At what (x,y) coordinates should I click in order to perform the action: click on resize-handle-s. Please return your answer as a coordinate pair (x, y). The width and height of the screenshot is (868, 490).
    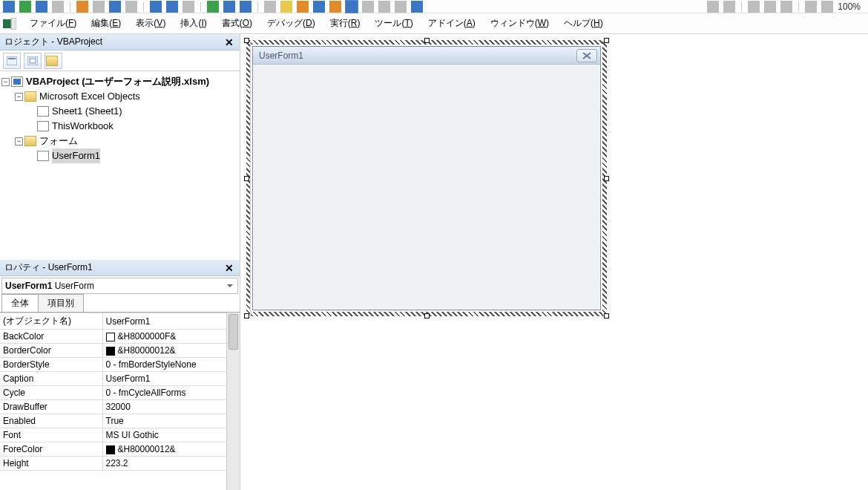
    Looking at the image, I should click on (427, 316).